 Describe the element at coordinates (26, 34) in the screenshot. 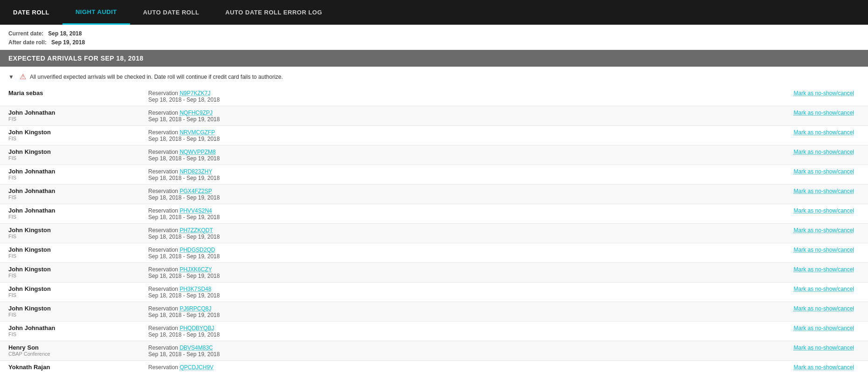

I see `current-date-label: Current date:` at that location.